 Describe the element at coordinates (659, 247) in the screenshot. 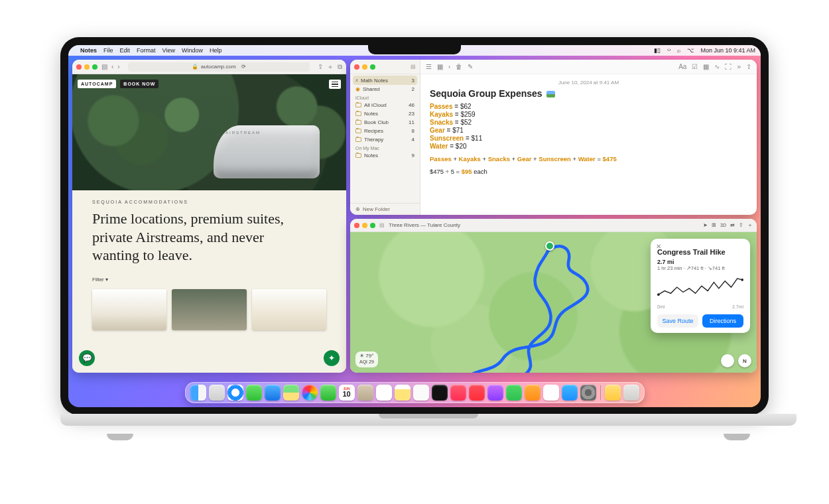

I see `close-icon: ✕` at that location.